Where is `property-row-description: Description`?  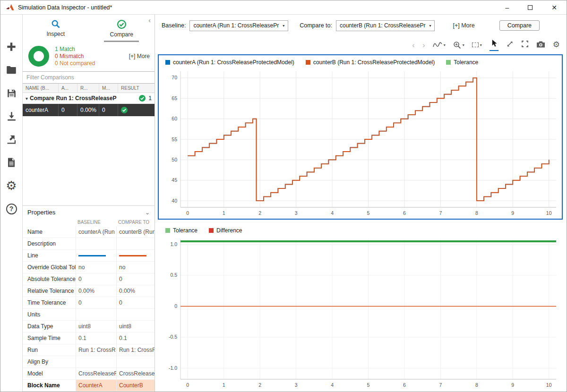
property-row-description: Description is located at coordinates (89, 244).